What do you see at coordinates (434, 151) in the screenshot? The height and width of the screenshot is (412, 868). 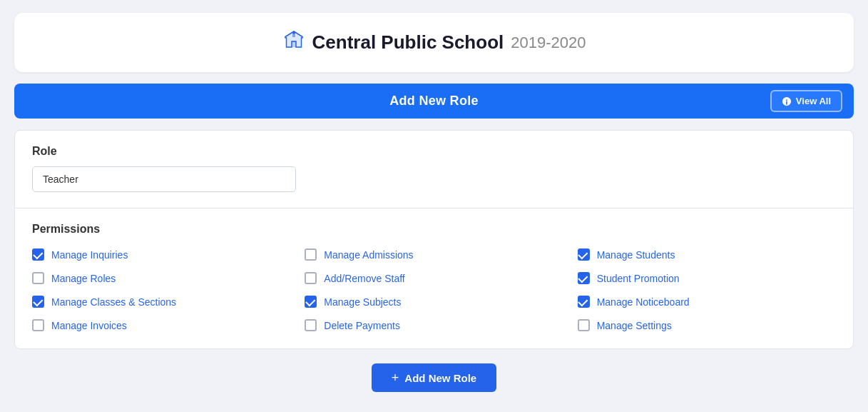 I see `role-label: Role` at bounding box center [434, 151].